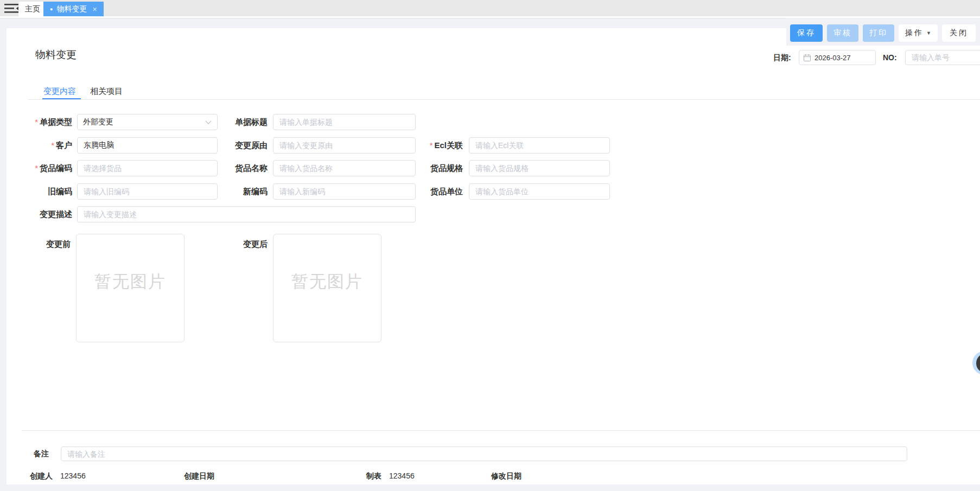 Image resolution: width=980 pixels, height=491 pixels. Describe the element at coordinates (36, 214) in the screenshot. I see `change-desc-label: 变更描述` at that location.